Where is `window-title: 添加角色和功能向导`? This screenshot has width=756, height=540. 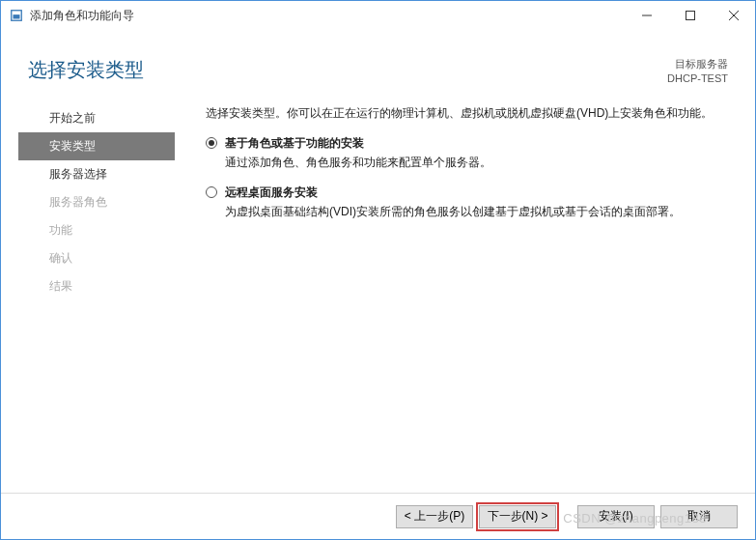
window-title: 添加角色和功能向导 is located at coordinates (82, 15).